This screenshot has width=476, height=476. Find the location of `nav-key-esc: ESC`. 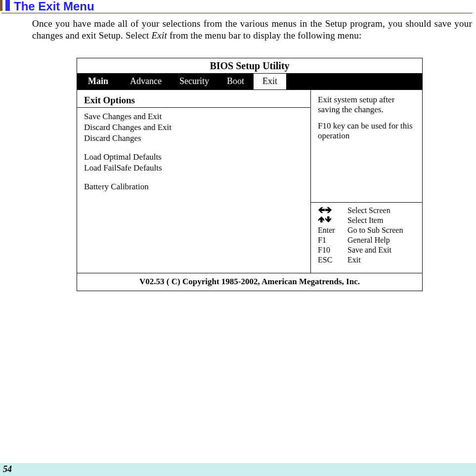

nav-key-esc: ESC is located at coordinates (329, 260).